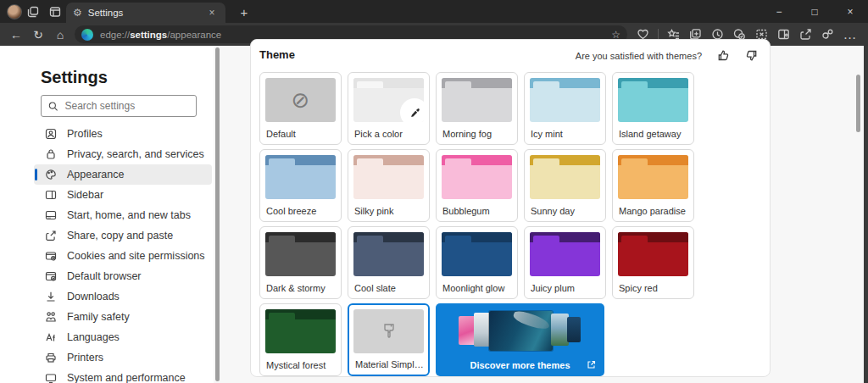 The width and height of the screenshot is (868, 383). I want to click on sidebar-item-label: Privacy, search, and services, so click(136, 154).